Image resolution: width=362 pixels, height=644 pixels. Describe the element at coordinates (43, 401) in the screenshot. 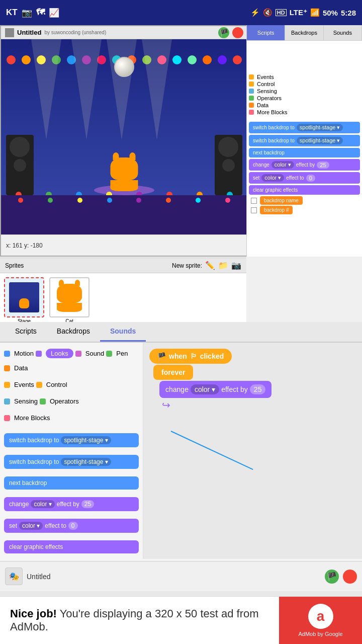

I see `operators-dot-b` at that location.